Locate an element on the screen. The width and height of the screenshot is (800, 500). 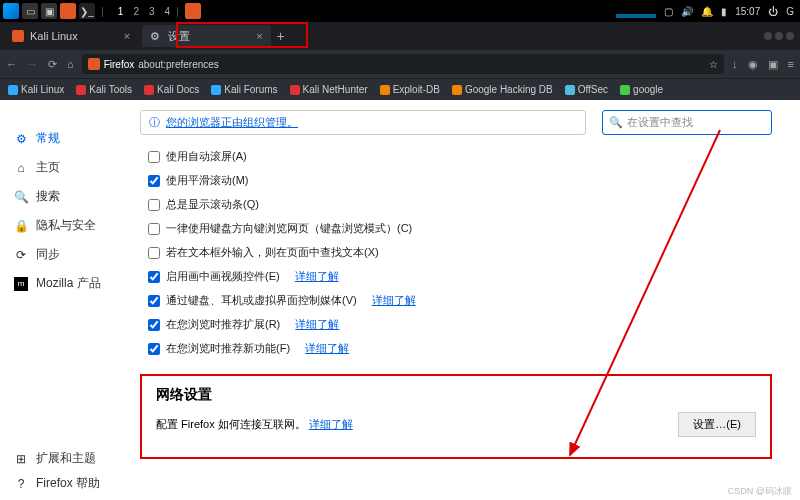
preferences-sidebar: ⚙常规 ⌂主页 🔍搜索 🔒隐私与安全 ⟳同步 mMozilla 产品 ⊞扩展和主… is located at coordinates (65, 300).